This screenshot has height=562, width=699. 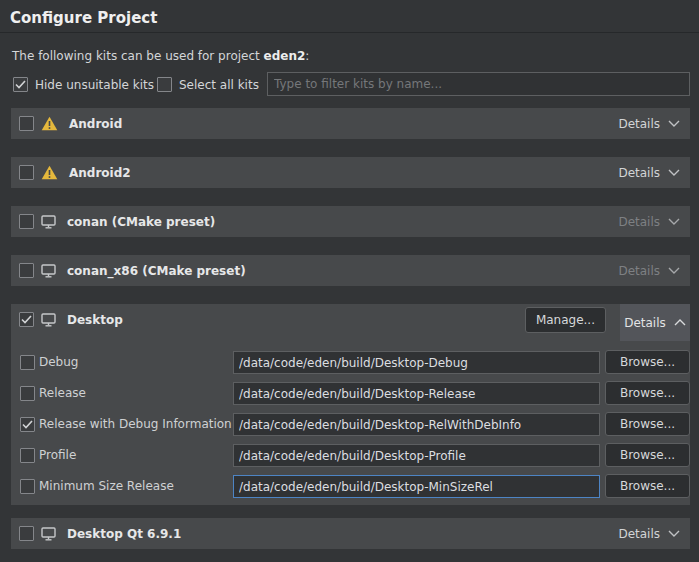 I want to click on kit-row-android2: Android2 Details, so click(x=350, y=172).